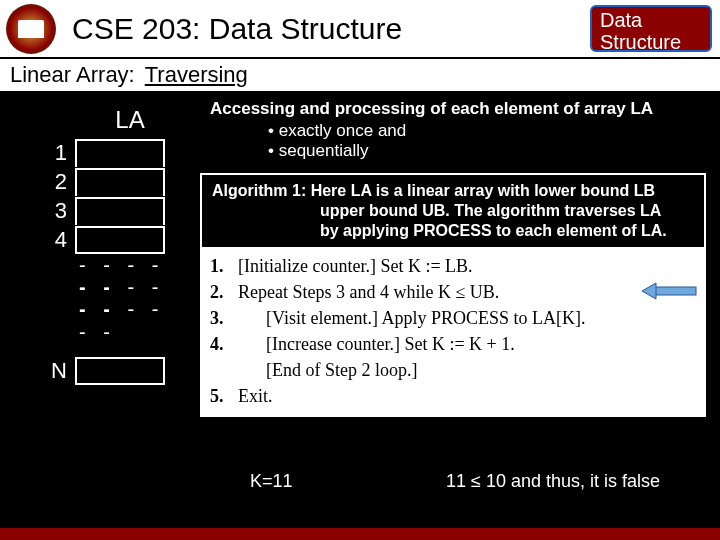 This screenshot has height=540, width=720. I want to click on k-value: K=11, so click(272, 482).